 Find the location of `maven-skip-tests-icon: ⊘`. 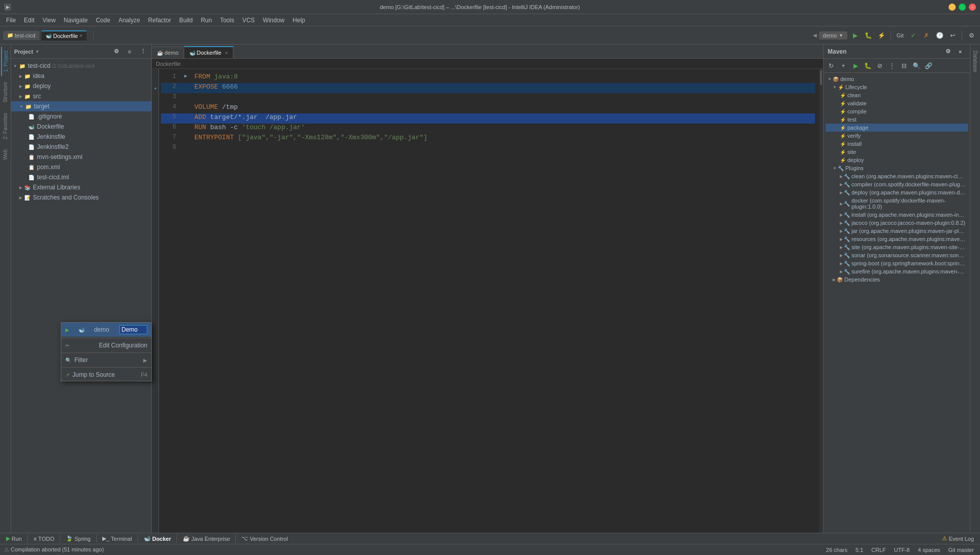

maven-skip-tests-icon: ⊘ is located at coordinates (880, 66).